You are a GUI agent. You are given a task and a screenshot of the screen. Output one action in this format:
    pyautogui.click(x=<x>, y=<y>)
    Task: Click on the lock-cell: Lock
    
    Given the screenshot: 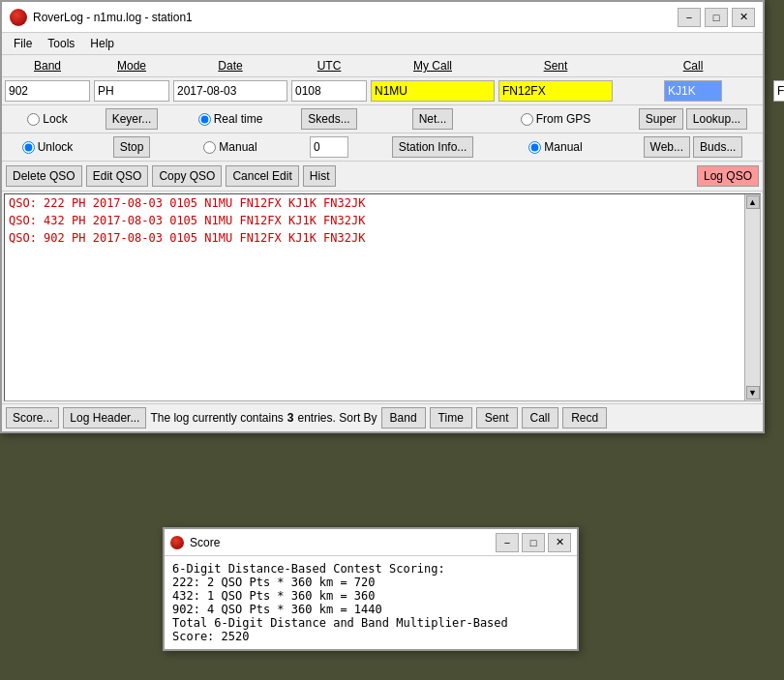 What is the action you would take?
    pyautogui.click(x=47, y=119)
    